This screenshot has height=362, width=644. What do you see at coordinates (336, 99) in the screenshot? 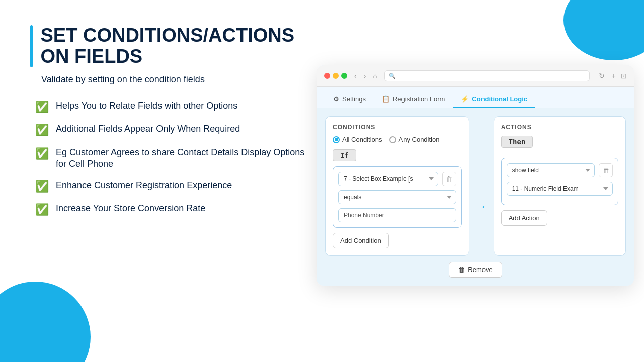
I see `settings-icon: ⚙` at bounding box center [336, 99].